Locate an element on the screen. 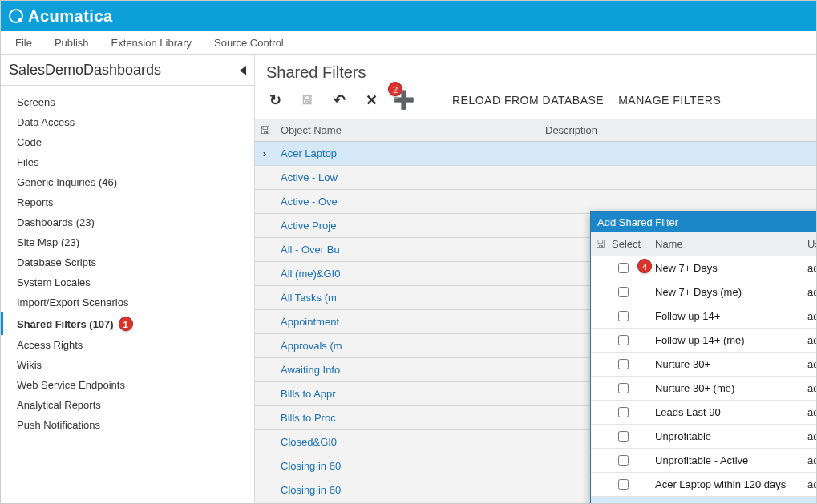  dialog-table-row: Nurture 30+adminGI000075 is located at coordinates (704, 365).